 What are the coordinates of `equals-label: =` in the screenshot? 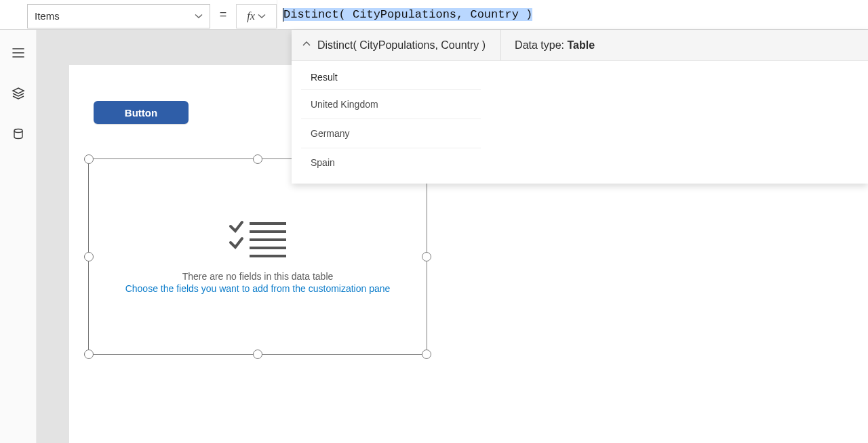 It's located at (223, 15).